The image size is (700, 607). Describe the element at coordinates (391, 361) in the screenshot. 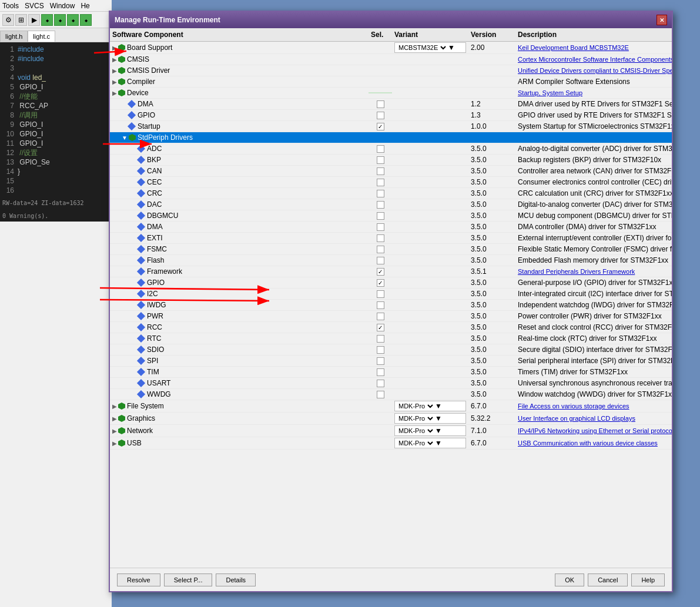

I see `table-row-spi: SPI 3.5.0Serial peripheral interface (SP…` at that location.